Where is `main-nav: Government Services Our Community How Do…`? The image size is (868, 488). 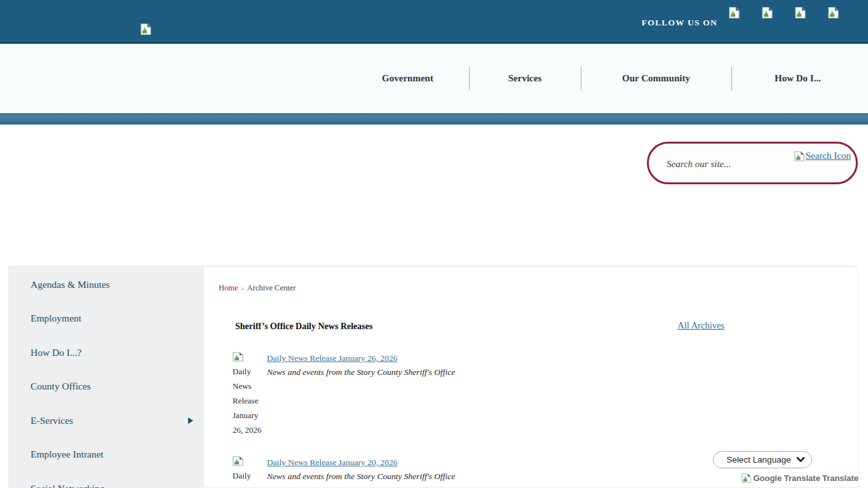 main-nav: Government Services Our Community How Do… is located at coordinates (605, 79).